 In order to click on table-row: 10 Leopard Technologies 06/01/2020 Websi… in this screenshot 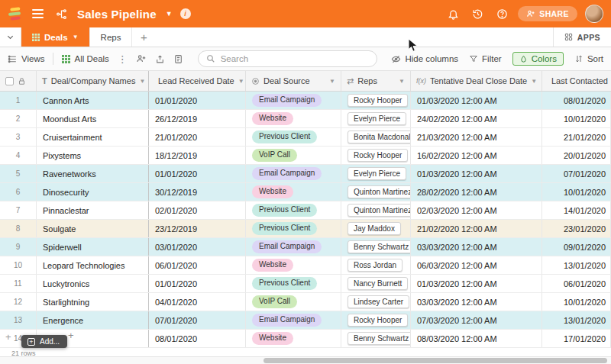, I will do `click(306, 266)`.